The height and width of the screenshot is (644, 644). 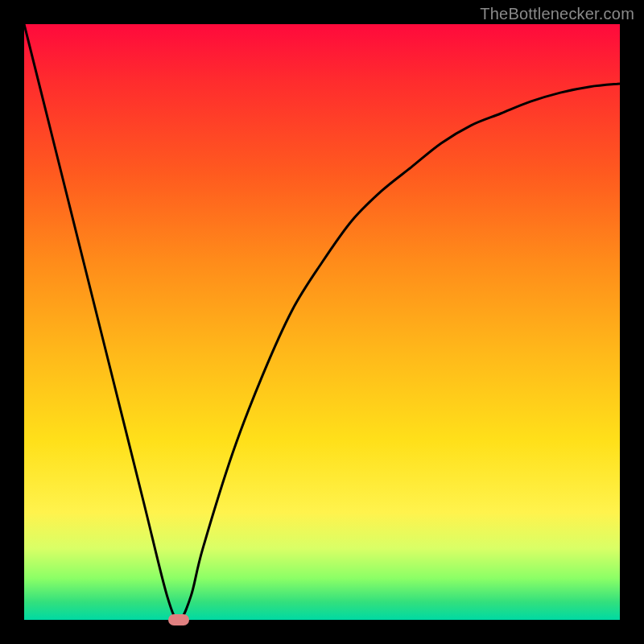 I want to click on attribution-text: TheBottlenecker.com, so click(x=557, y=14).